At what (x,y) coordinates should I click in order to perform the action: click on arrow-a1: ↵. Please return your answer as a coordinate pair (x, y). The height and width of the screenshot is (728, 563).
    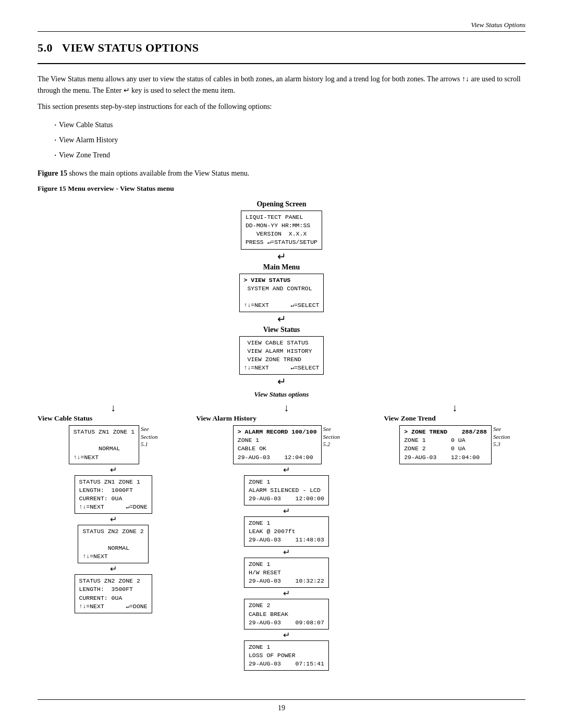
    Looking at the image, I should click on (287, 470).